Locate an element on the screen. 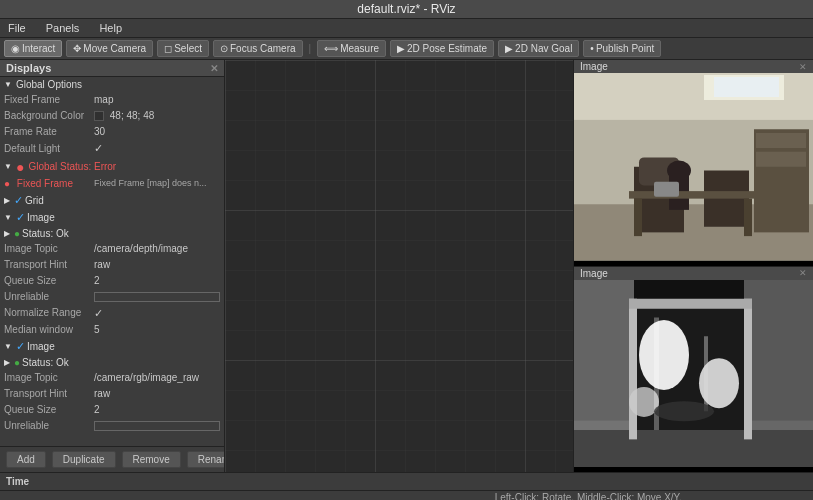 The height and width of the screenshot is (500, 813). status-bar: ROS Time: 1604483691.63 ROS Elapsed: 333… is located at coordinates (406, 495).